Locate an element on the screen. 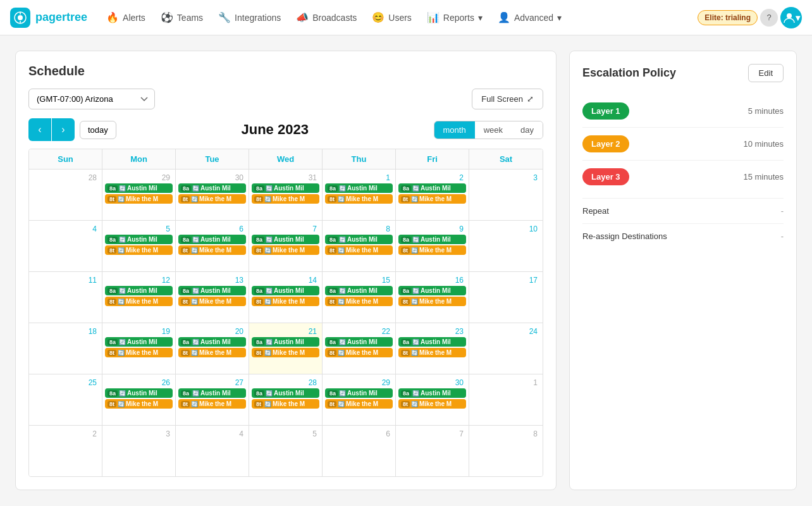  calendar-cell-4-1: 268a🔄 Austin Mil8t🔄 Mike the M is located at coordinates (139, 400).